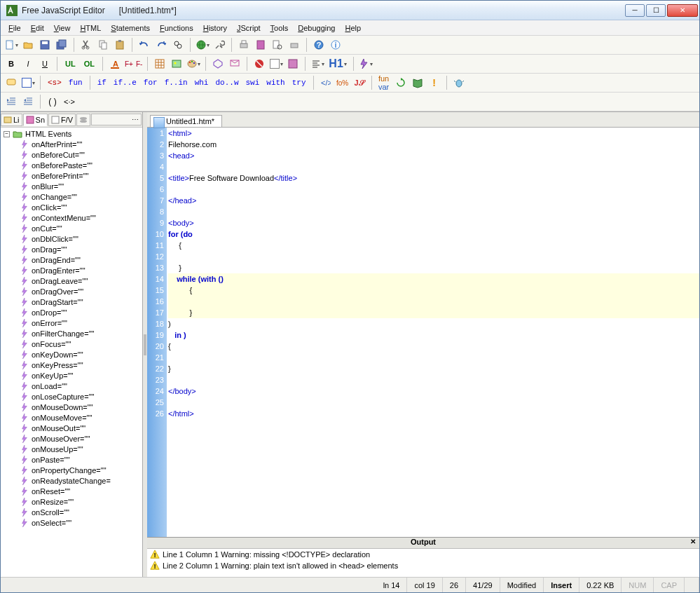  I want to click on palette-button: ▾, so click(193, 64).